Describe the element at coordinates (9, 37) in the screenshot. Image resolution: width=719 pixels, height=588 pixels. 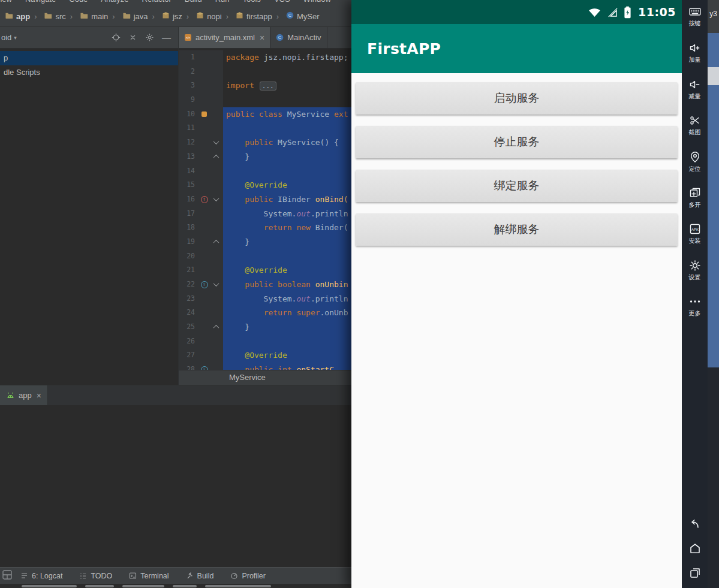
I see `project-view-selector: oid ▾` at that location.